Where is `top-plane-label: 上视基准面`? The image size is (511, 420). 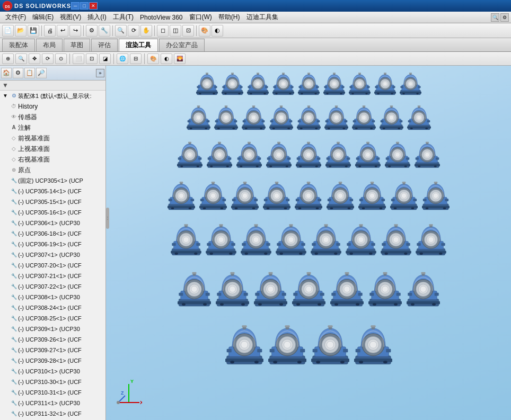 top-plane-label: 上视基准面 is located at coordinates (34, 149).